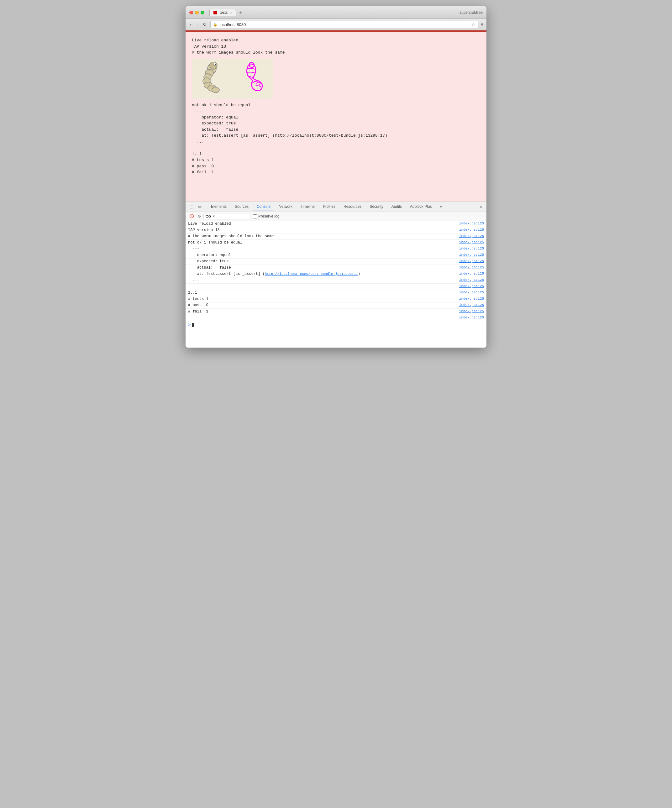 The height and width of the screenshot is (808, 672). What do you see at coordinates (266, 216) in the screenshot?
I see `preserve-log-control: Preserve log` at bounding box center [266, 216].